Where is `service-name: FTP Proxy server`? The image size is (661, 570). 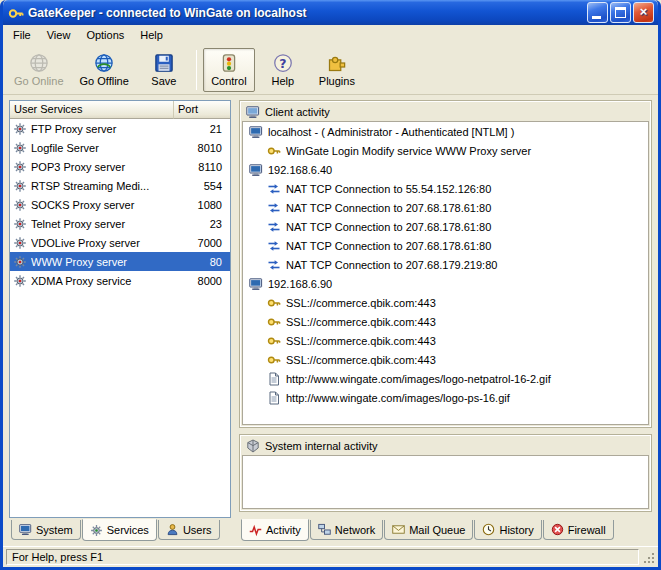
service-name: FTP Proxy server is located at coordinates (104, 129).